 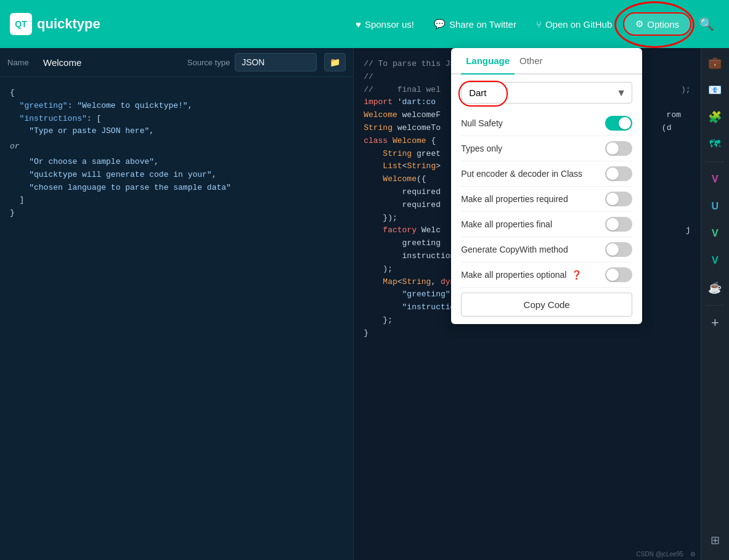 What do you see at coordinates (547, 224) in the screenshot?
I see `option-row-make-final: Make all properties final` at bounding box center [547, 224].